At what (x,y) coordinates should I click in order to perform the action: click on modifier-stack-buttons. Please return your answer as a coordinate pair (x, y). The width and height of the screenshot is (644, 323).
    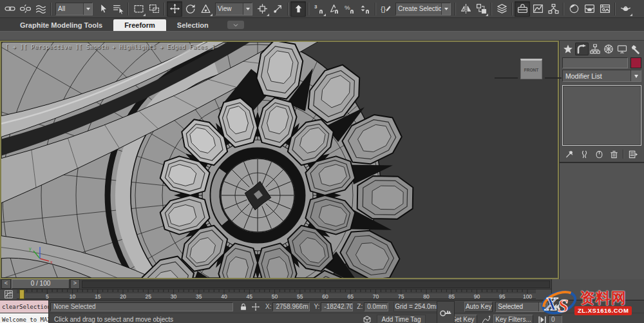
    Looking at the image, I should click on (601, 154).